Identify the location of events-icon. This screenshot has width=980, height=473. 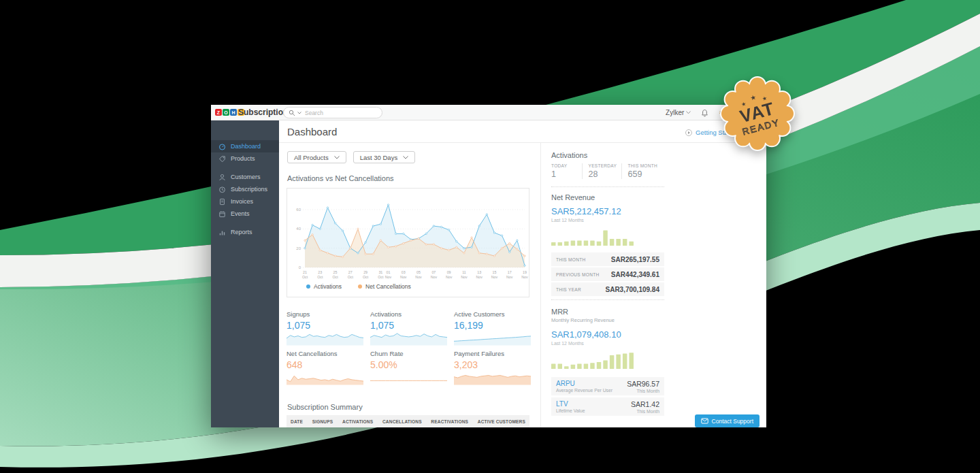
(222, 214).